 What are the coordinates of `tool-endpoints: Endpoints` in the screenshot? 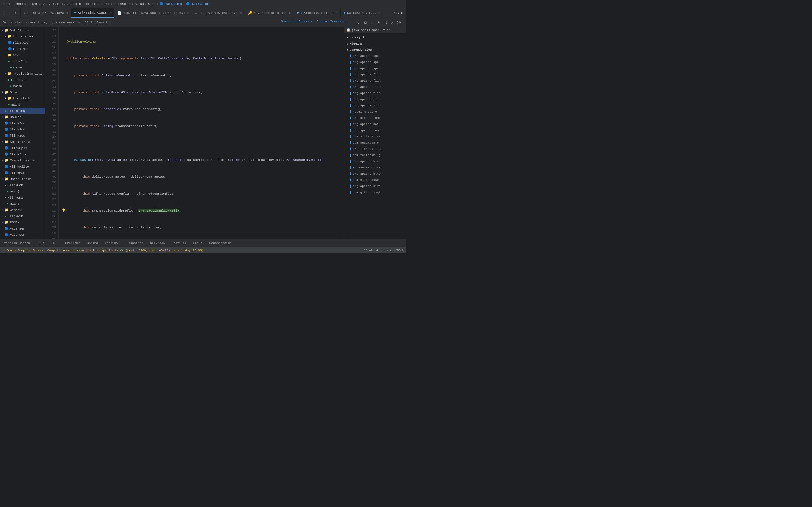 It's located at (135, 243).